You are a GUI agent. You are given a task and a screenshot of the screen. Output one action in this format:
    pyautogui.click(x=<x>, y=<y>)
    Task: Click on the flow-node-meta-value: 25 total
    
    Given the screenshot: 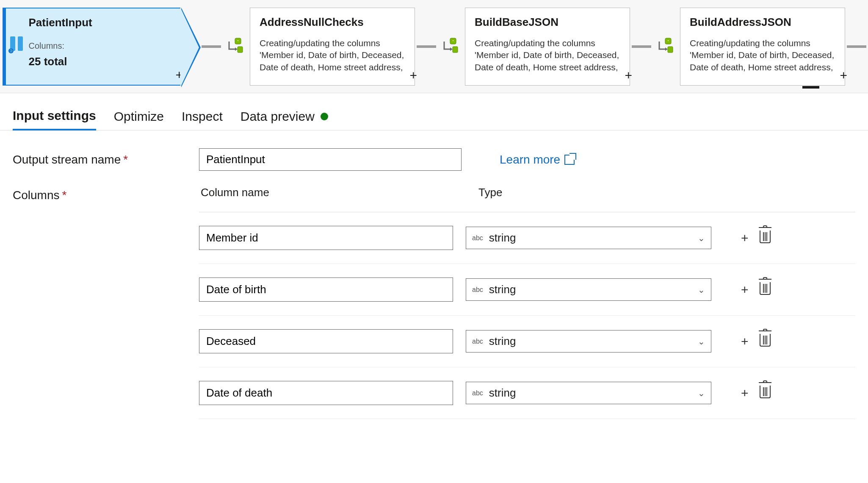 What is the action you would take?
    pyautogui.click(x=100, y=62)
    